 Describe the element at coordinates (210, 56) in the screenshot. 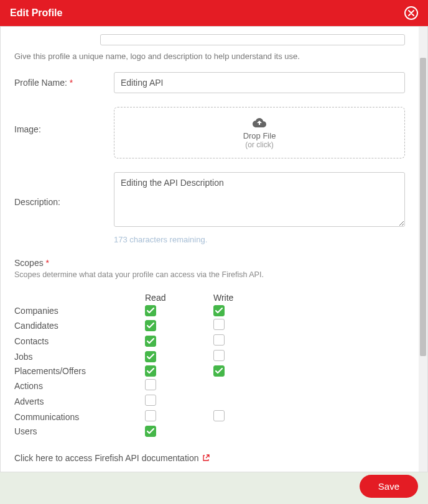

I see `intro-text: Give this profile a unique name, logo an…` at that location.